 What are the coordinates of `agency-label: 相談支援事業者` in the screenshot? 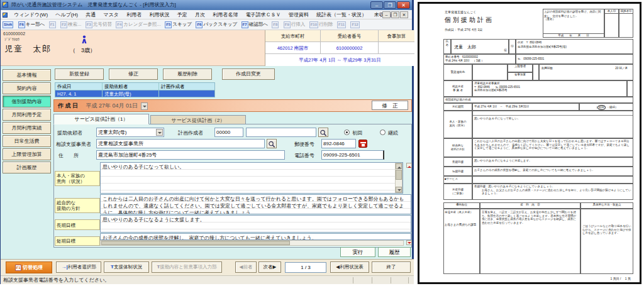 It's located at (74, 145).